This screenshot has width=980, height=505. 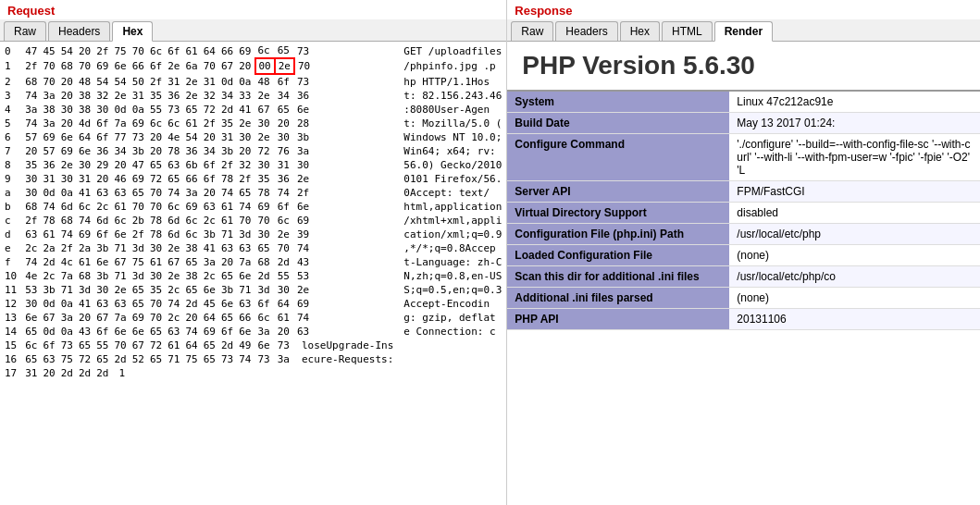 What do you see at coordinates (31, 51) in the screenshot?
I see `hex-byte: 47` at bounding box center [31, 51].